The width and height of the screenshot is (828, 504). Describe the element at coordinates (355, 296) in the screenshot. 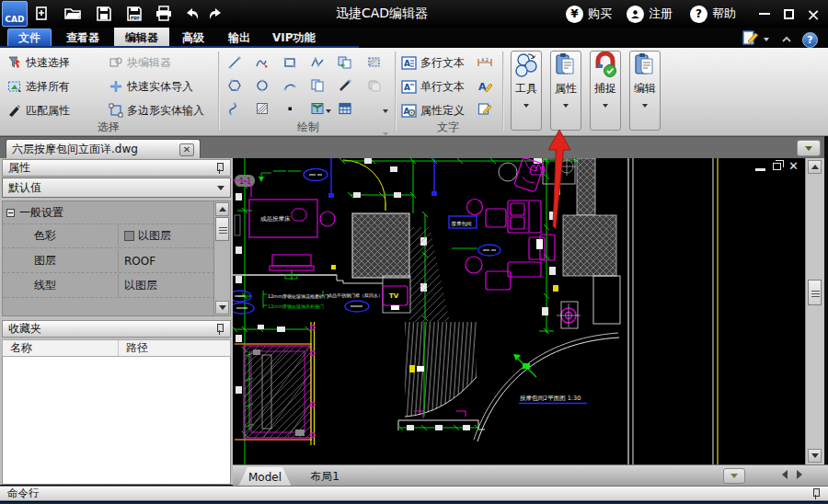

I see `note-threshold: 成品不锈钢门槛（双四水）` at that location.